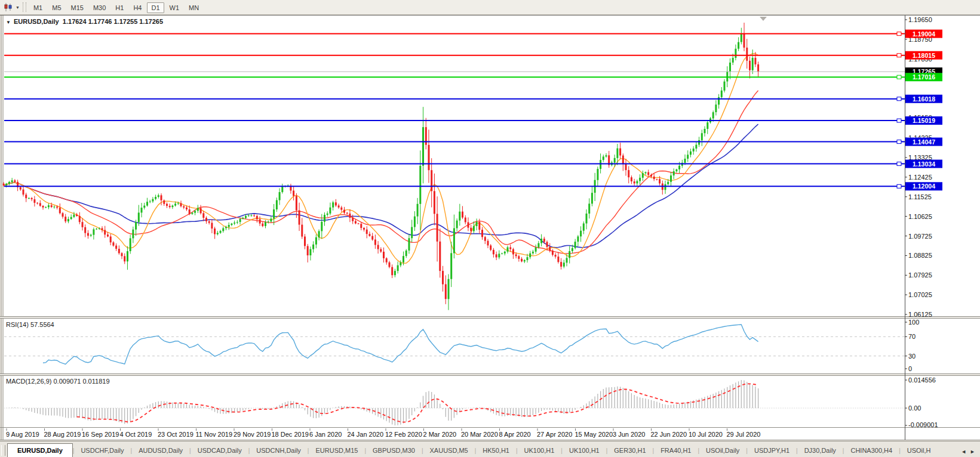 Image resolution: width=980 pixels, height=457 pixels. Describe the element at coordinates (278, 450) in the screenshot. I see `chart-tab-usdcnh-daily: USDCNH,Daily` at that location.